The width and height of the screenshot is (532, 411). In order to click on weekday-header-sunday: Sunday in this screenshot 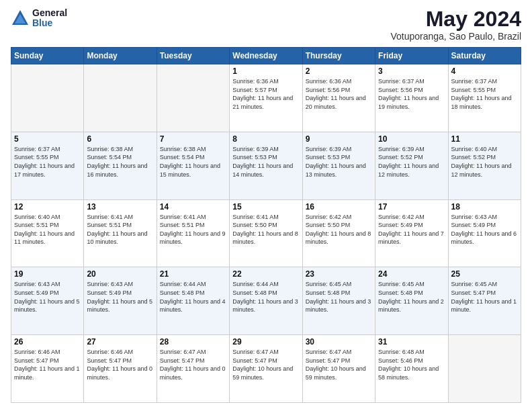, I will do `click(48, 56)`.